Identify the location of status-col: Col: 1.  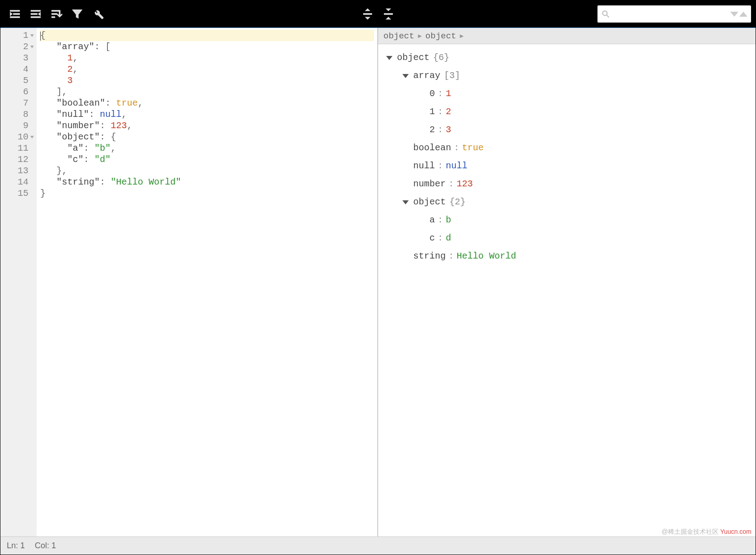
(45, 546).